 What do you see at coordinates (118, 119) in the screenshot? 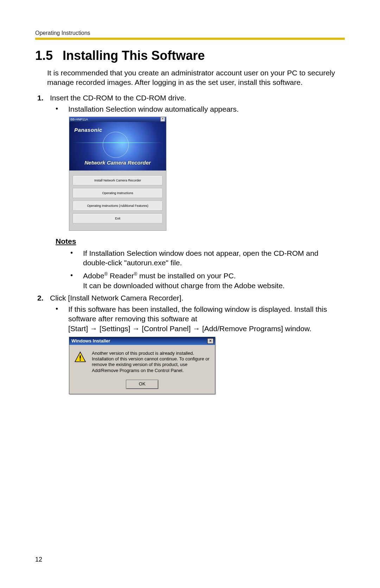
I see `splash-titlebar: BB-HNP11A ×` at bounding box center [118, 119].